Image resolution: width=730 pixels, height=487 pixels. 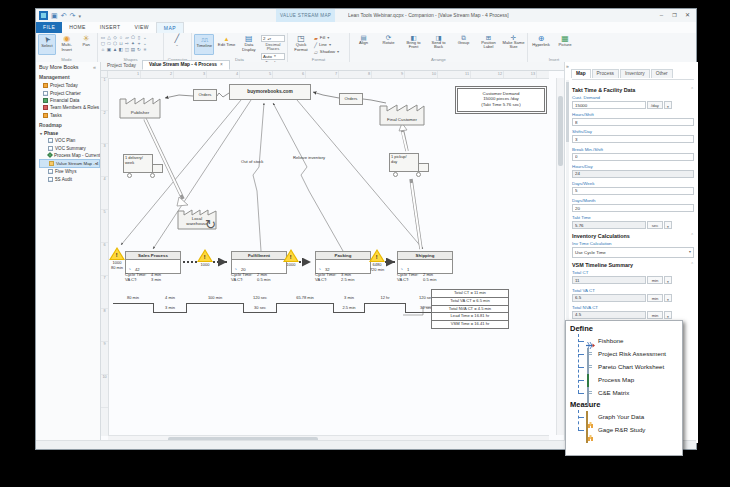 What do you see at coordinates (270, 92) in the screenshot?
I see `buymorebooks-box: buymorebooks.com` at bounding box center [270, 92].